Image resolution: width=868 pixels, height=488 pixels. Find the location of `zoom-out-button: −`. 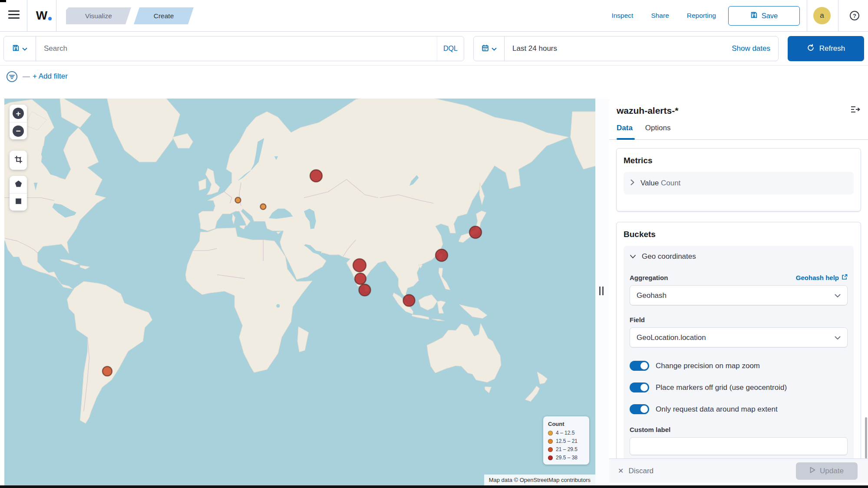

zoom-out-button: − is located at coordinates (18, 131).